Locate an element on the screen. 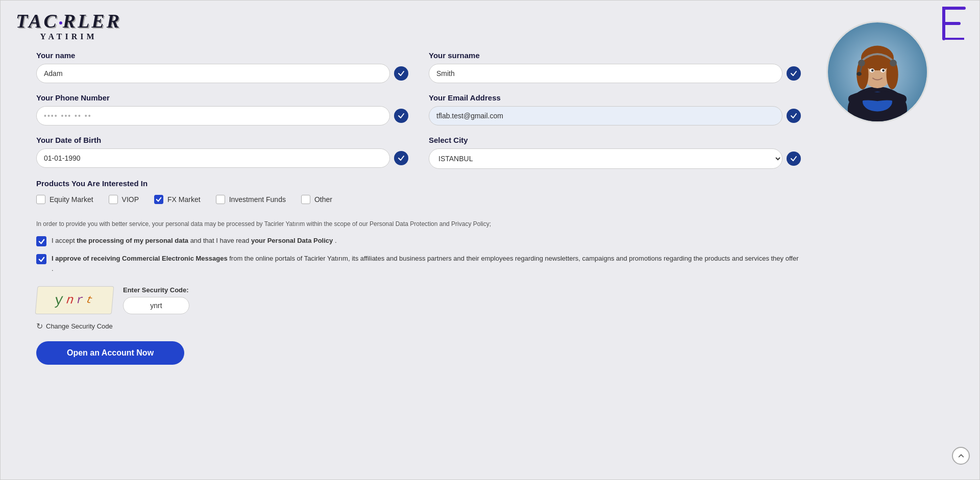 This screenshot has height=480, width=980. email-label: Your Email Address is located at coordinates (615, 98).